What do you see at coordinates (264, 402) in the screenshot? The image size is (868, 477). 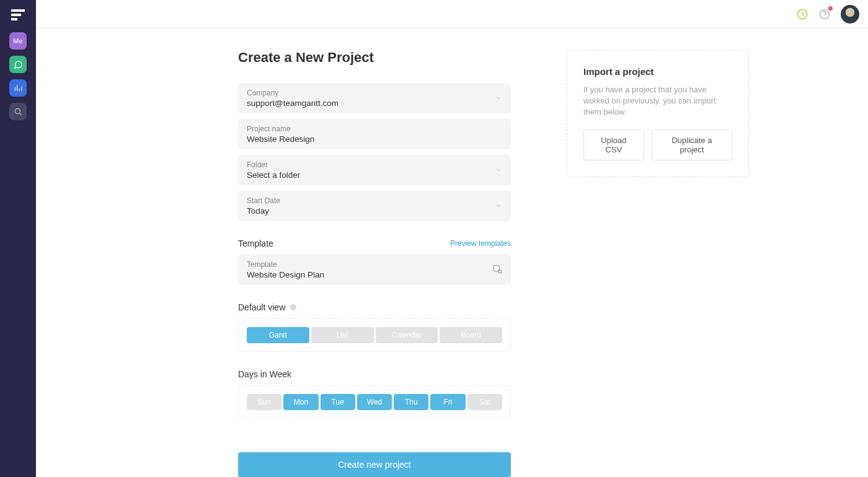 I see `day-toggle-sun: Sun` at bounding box center [264, 402].